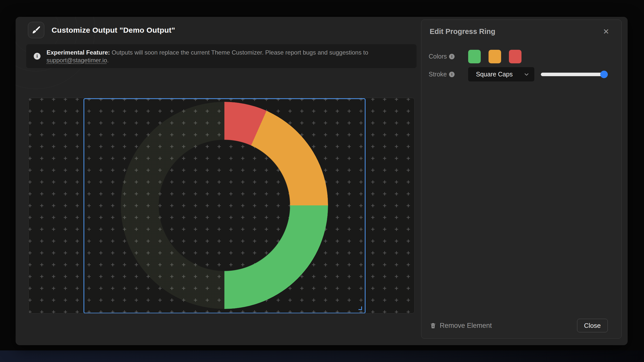 The image size is (644, 362). What do you see at coordinates (592, 326) in the screenshot?
I see `close-button: Close` at bounding box center [592, 326].